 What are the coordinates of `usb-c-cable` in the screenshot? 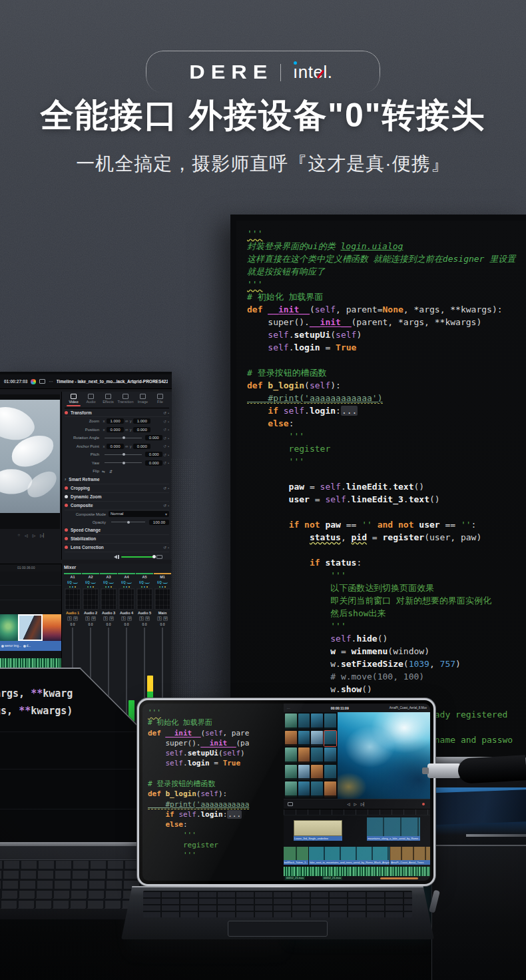 It's located at (491, 769).